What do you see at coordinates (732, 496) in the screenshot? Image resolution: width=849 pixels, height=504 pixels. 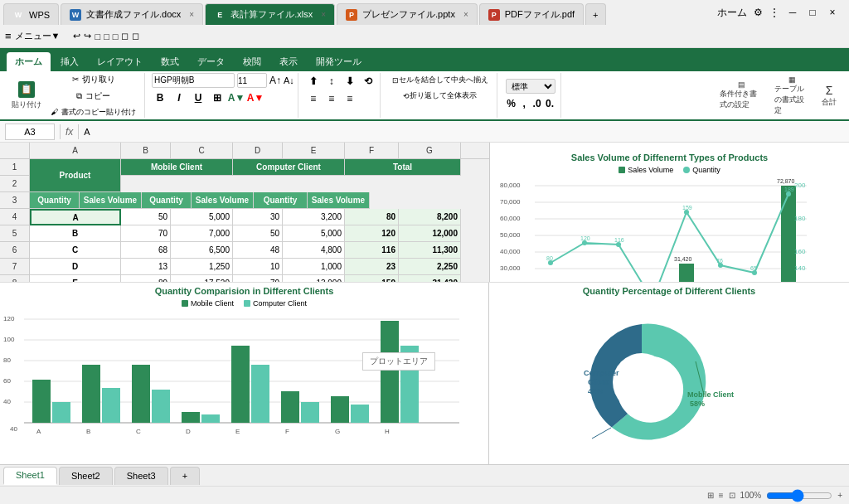 I see `view-zoom-icon: ⊡` at bounding box center [732, 496].